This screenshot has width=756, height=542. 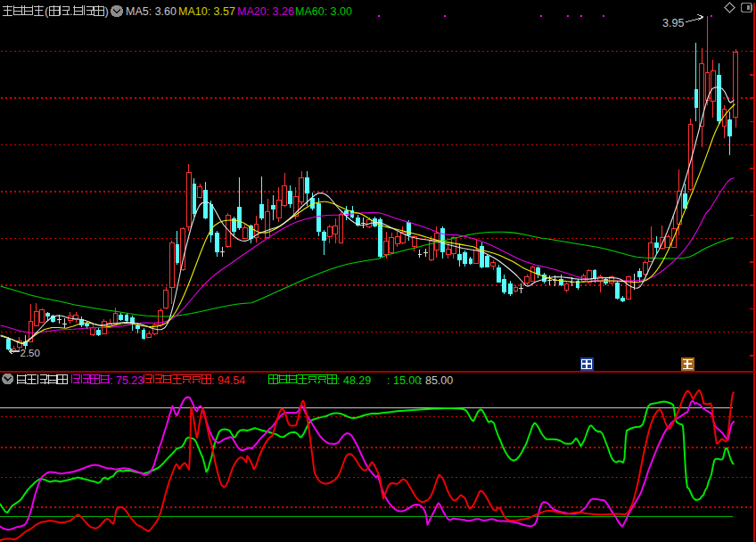 What do you see at coordinates (152, 12) in the screenshot?
I see `svg-text: MA5: 3.60` at bounding box center [152, 12].